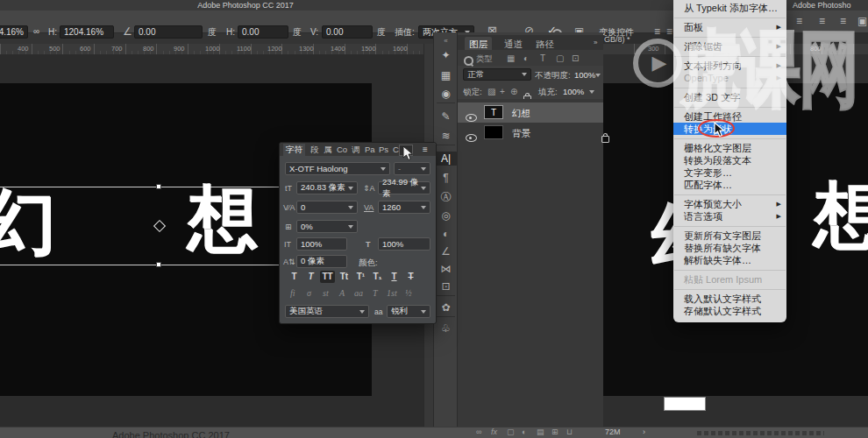 The height and width of the screenshot is (438, 868). What do you see at coordinates (502, 92) in the screenshot?
I see `lock-pixels-icon: +` at bounding box center [502, 92].